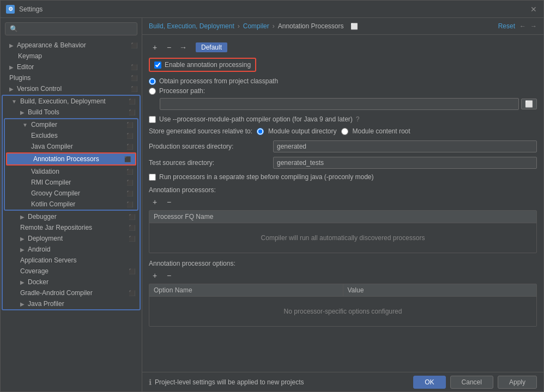 Image resolution: width=544 pixels, height=392 pixels. Describe the element at coordinates (71, 182) in the screenshot. I see `sidebar-item-rmi-compiler: RMI Compiler ⬛` at that location.